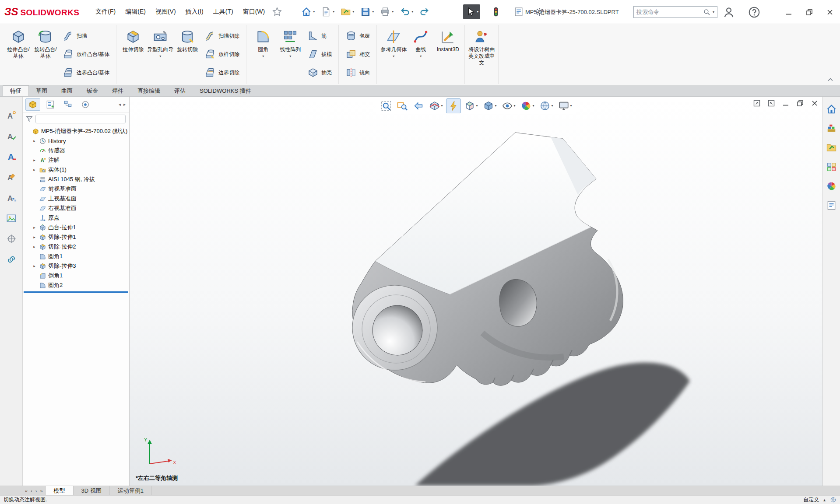 This screenshot has width=840, height=504. Describe the element at coordinates (11, 219) in the screenshot. I see `insert-picture-button` at that location.